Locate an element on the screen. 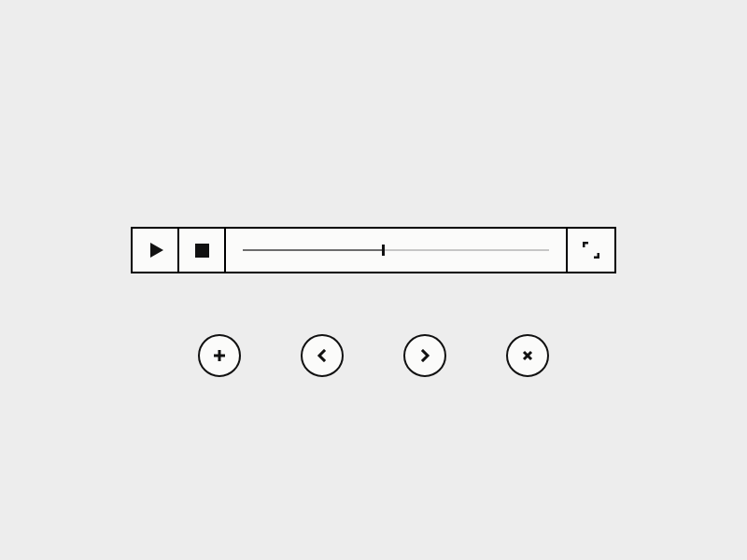  seek-track-remain is located at coordinates (467, 250).